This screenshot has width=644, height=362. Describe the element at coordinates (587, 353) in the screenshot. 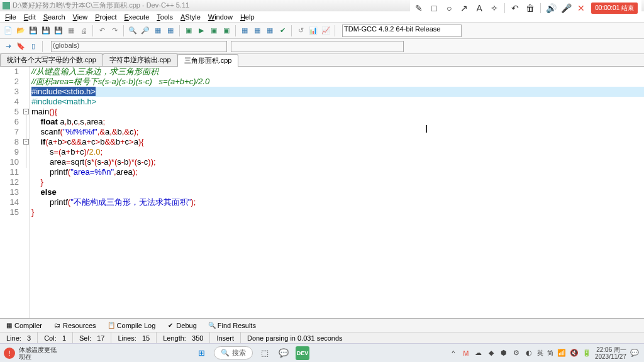

I see `battery-icon: 🔋` at that location.